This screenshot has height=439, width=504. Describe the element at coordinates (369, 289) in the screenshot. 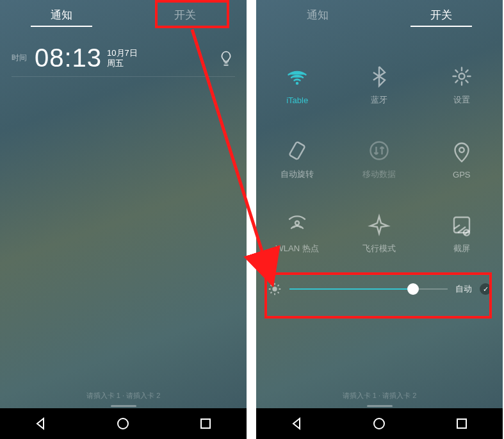

I see `brightness-slider` at that location.